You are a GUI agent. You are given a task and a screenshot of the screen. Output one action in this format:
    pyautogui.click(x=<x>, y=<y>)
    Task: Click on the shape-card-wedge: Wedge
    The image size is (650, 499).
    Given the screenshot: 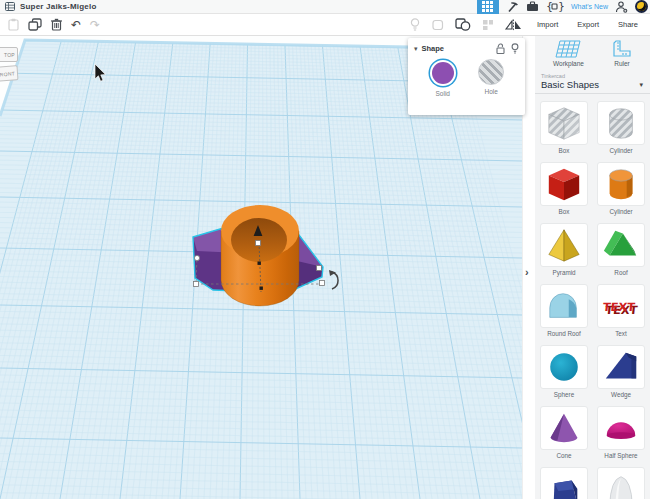 What is the action you would take?
    pyautogui.click(x=621, y=372)
    